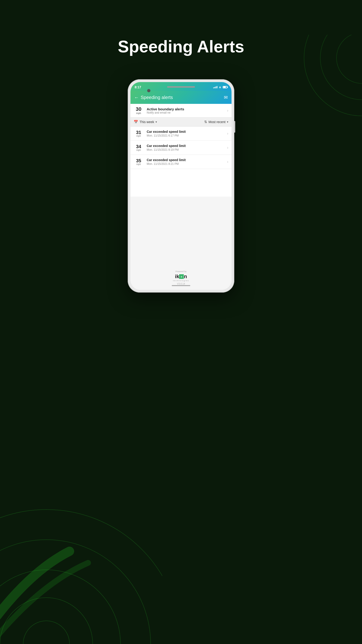 Image resolution: width=362 pixels, height=644 pixels. Describe the element at coordinates (228, 134) in the screenshot. I see `alert-chevron-1: ›` at that location.